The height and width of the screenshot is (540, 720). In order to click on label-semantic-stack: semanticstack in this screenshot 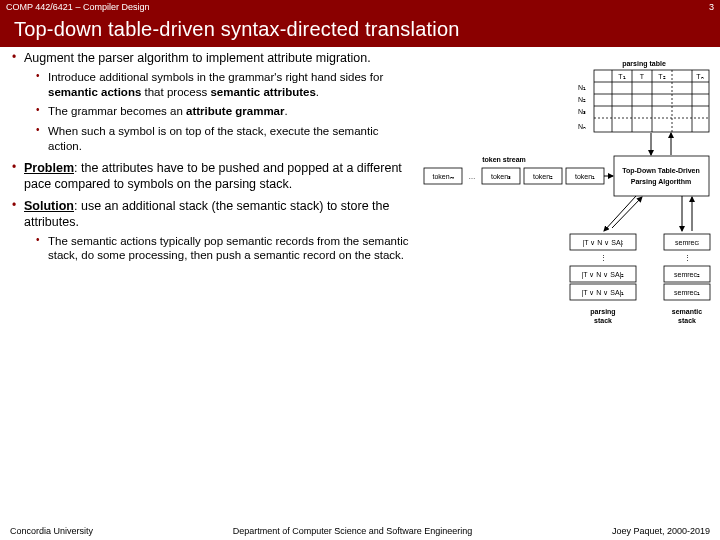, I will do `click(687, 316)`.